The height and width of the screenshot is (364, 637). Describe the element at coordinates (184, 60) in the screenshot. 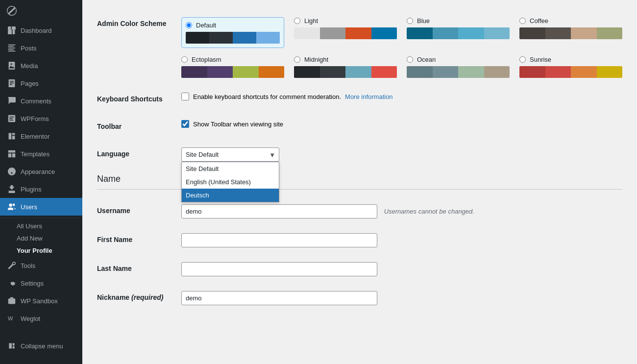

I see `color-scheme-ectoplasm-radio` at that location.